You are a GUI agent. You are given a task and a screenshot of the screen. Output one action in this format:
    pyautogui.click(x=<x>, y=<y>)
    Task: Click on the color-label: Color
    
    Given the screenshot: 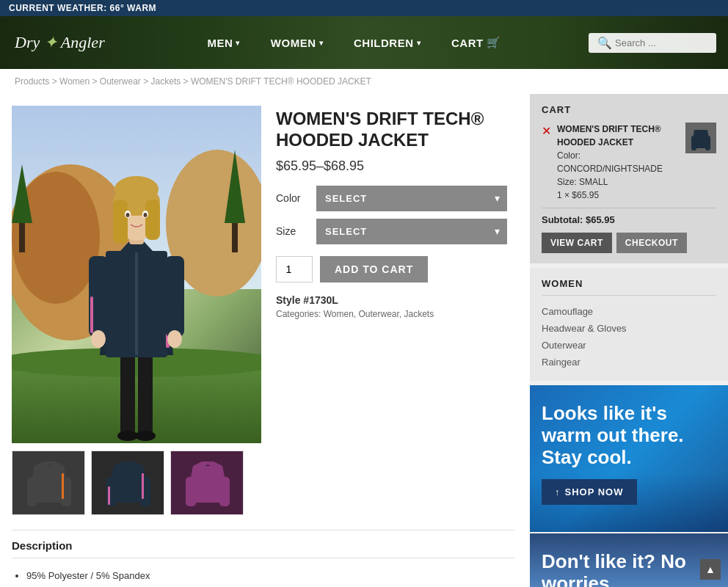 What is the action you would take?
    pyautogui.click(x=292, y=198)
    